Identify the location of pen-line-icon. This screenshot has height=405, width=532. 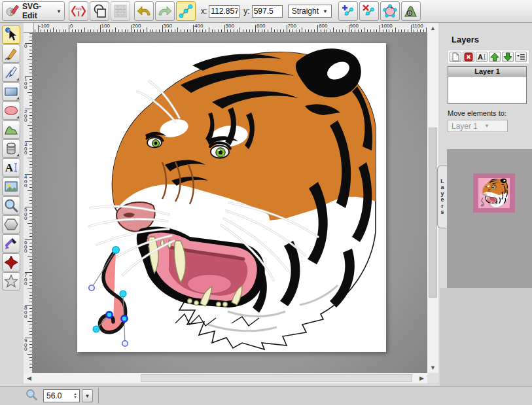
(11, 73).